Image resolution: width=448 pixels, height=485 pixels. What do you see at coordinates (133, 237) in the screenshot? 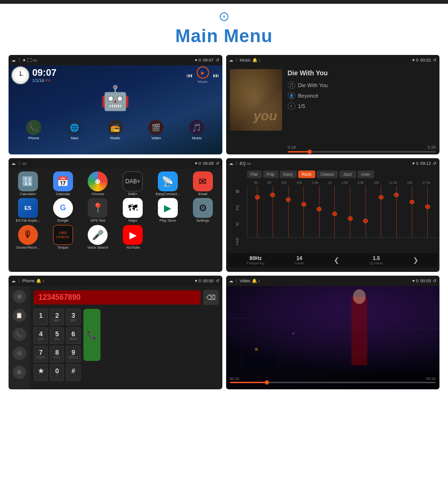
I see `app-youtube: ▶ YouTube` at bounding box center [133, 237].